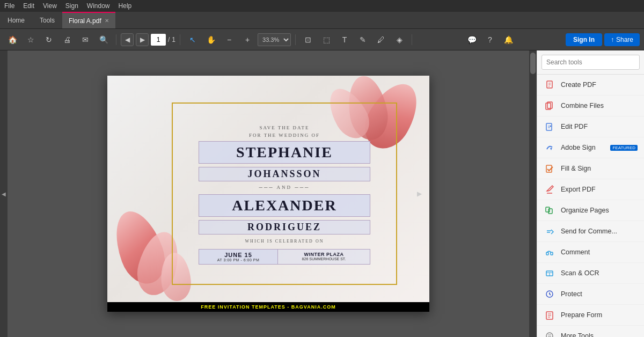  Describe the element at coordinates (284, 206) in the screenshot. I see `name-box-alexander: ALEXANDER` at that location.